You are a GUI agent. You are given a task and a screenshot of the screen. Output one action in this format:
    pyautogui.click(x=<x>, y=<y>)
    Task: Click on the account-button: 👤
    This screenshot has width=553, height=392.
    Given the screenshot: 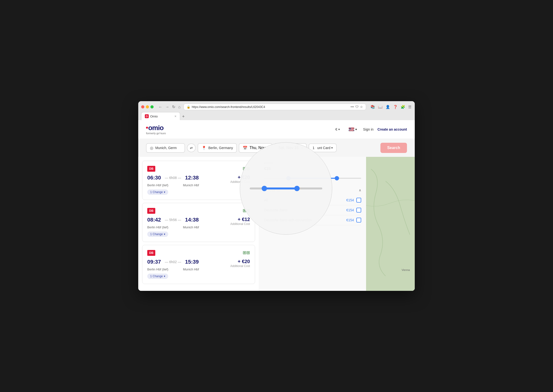 What is the action you would take?
    pyautogui.click(x=388, y=107)
    